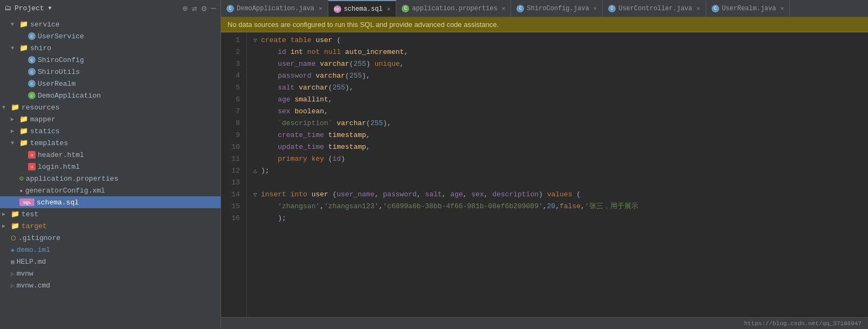  Describe the element at coordinates (110, 202) in the screenshot. I see `sidebar-item-schema-sql: SQL schema.sql` at that location.